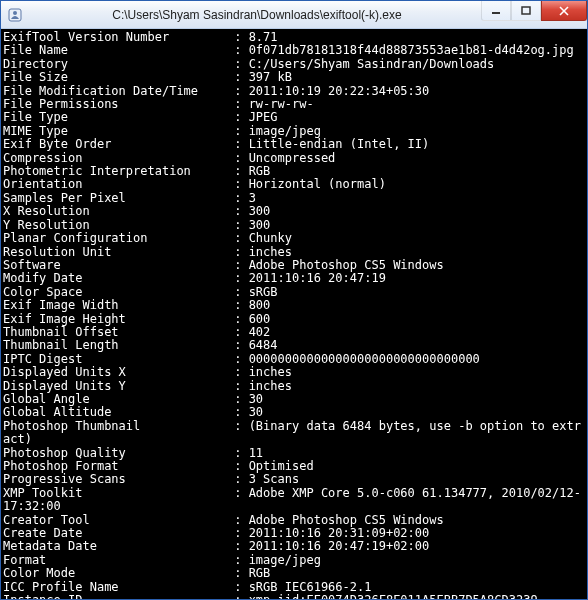 The height and width of the screenshot is (600, 588). Describe the element at coordinates (293, 588) in the screenshot. I see `console-line: ICC Profile Name : sRGB IEC61966-2.1` at that location.